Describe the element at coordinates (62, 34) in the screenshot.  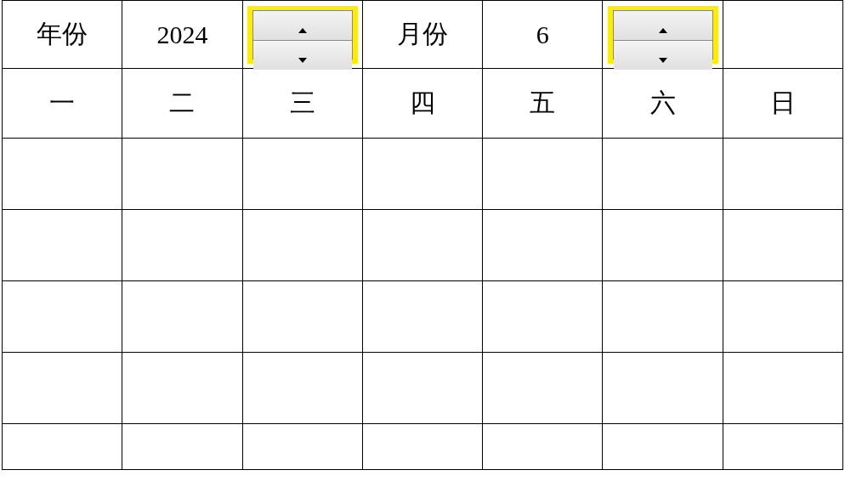
I see `year-label: 年份` at that location.